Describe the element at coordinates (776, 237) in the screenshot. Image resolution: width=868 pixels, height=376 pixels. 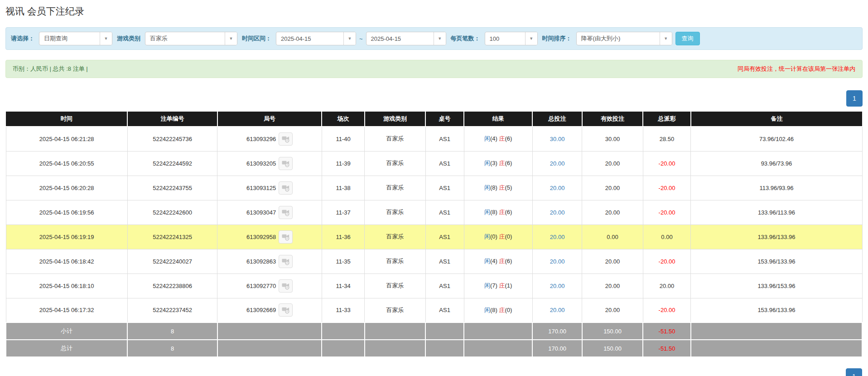
I see `remark-cell: 133.96/133.96` at that location.